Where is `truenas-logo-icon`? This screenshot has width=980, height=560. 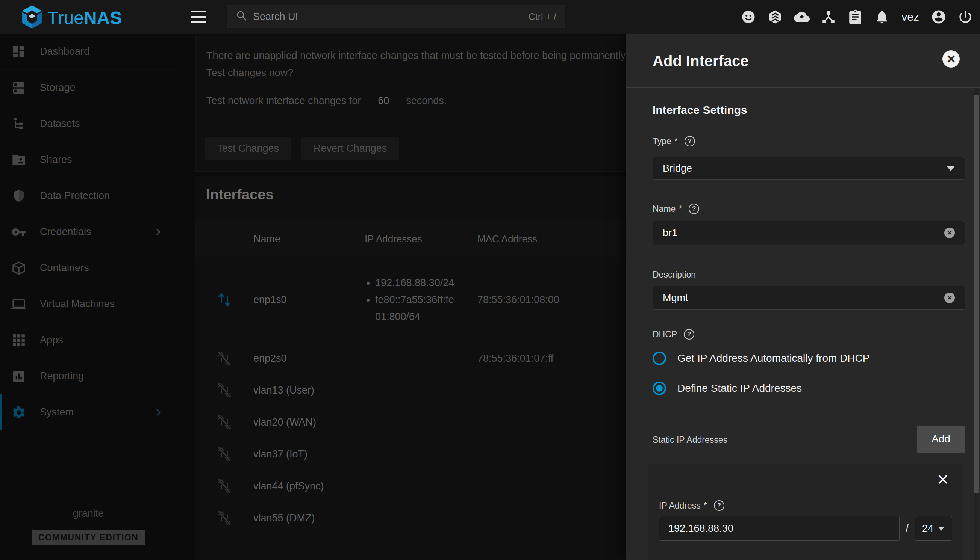 truenas-logo-icon is located at coordinates (32, 18).